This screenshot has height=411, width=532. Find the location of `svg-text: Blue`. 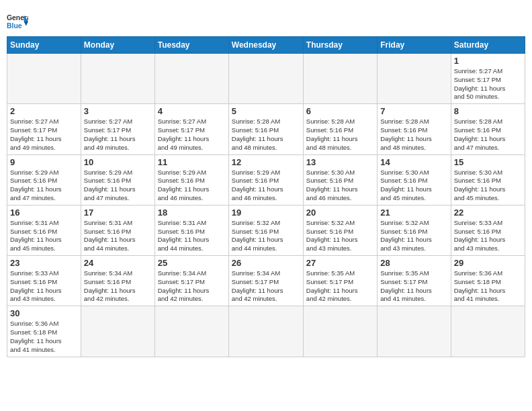

svg-text: Blue is located at coordinates (15, 26).